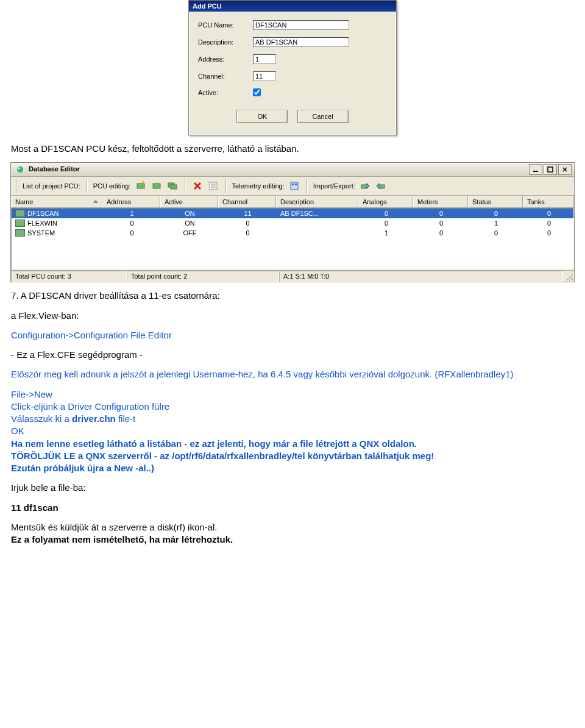 The image size is (585, 728). Describe the element at coordinates (292, 223) in the screenshot. I see `table-row: FLEXWIN0ON00010` at that location.